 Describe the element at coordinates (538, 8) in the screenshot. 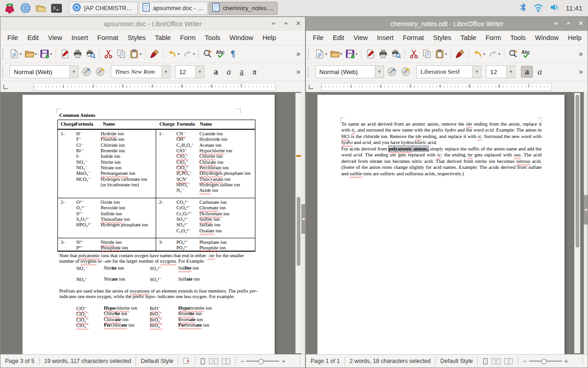

I see `wifi-icon` at that location.